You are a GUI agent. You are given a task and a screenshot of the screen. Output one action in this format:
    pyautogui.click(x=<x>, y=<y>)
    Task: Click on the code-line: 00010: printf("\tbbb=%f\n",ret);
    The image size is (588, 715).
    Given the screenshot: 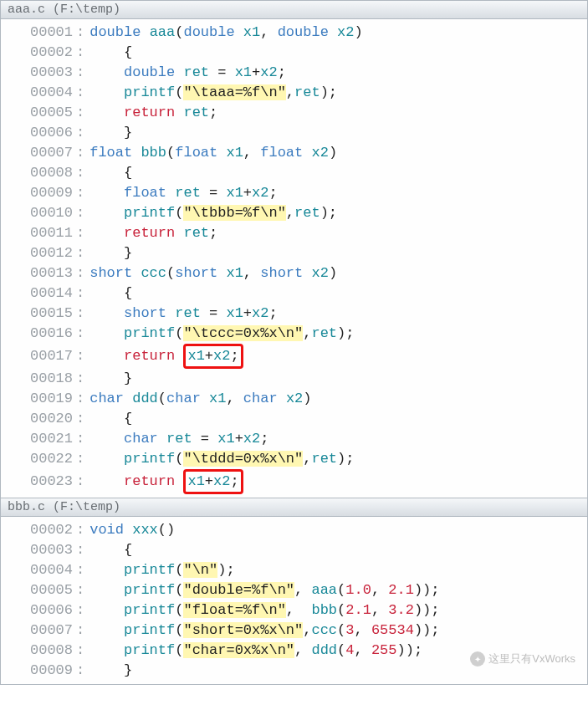 What is the action you would take?
    pyautogui.click(x=294, y=213)
    